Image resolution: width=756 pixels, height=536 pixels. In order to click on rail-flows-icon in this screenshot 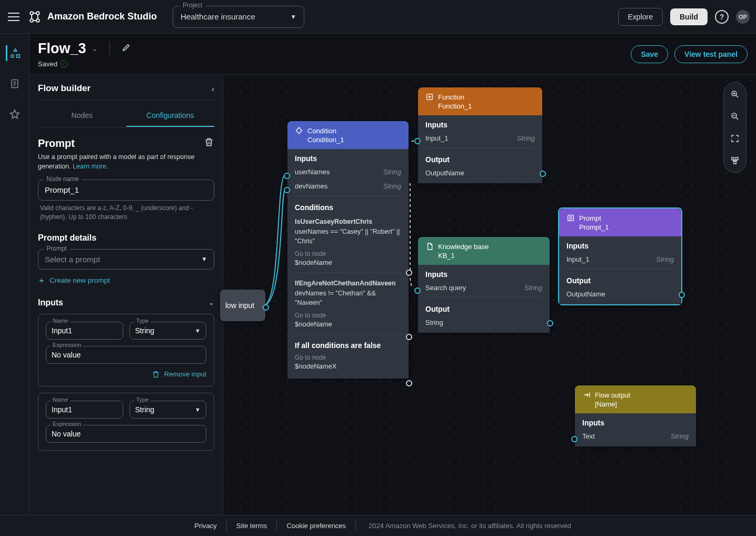, I will do `click(14, 53)`.